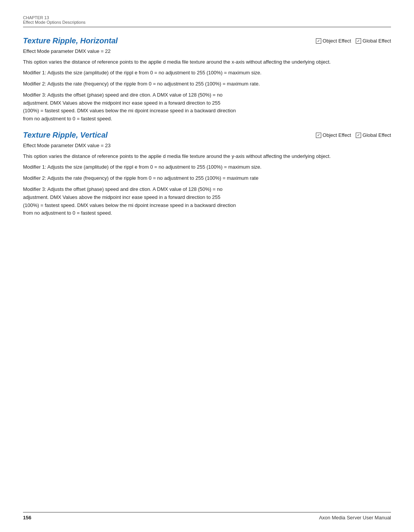 The width and height of the screenshot is (414, 532). Describe the element at coordinates (358, 41) in the screenshot. I see `global-effect-checkbox: ✓` at that location.